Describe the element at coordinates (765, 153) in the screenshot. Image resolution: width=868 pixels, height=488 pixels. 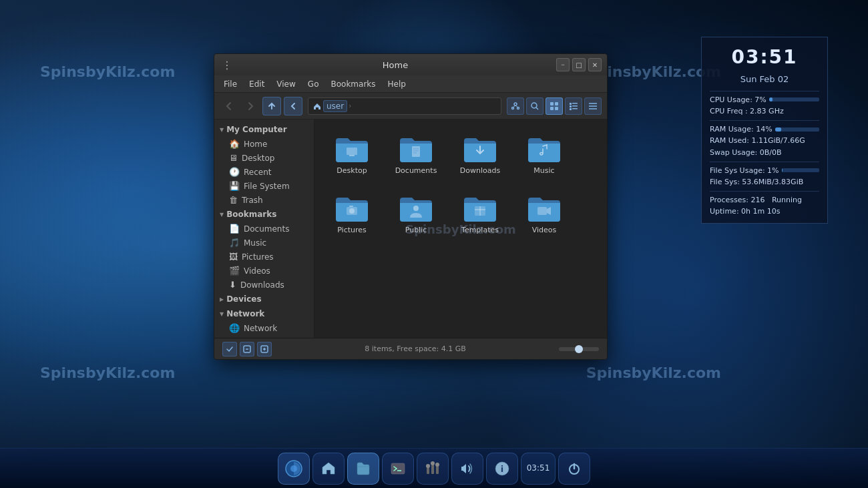
I see `sysmon-swap-label: Swap Usage: 0B/0B` at that location.